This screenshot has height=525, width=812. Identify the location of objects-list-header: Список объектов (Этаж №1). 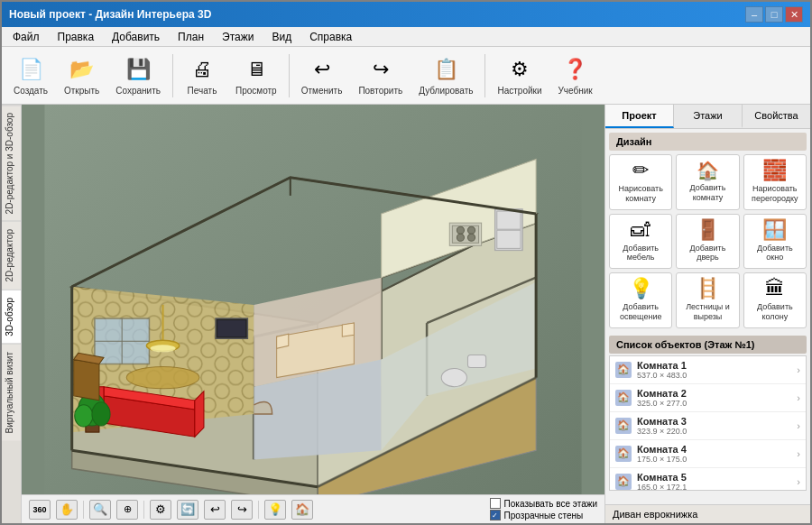
(707, 345).